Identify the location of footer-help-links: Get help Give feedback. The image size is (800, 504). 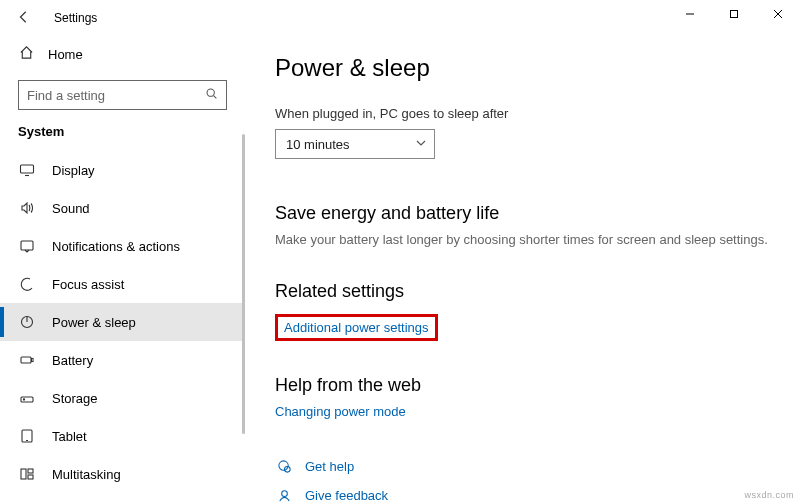
(538, 481).